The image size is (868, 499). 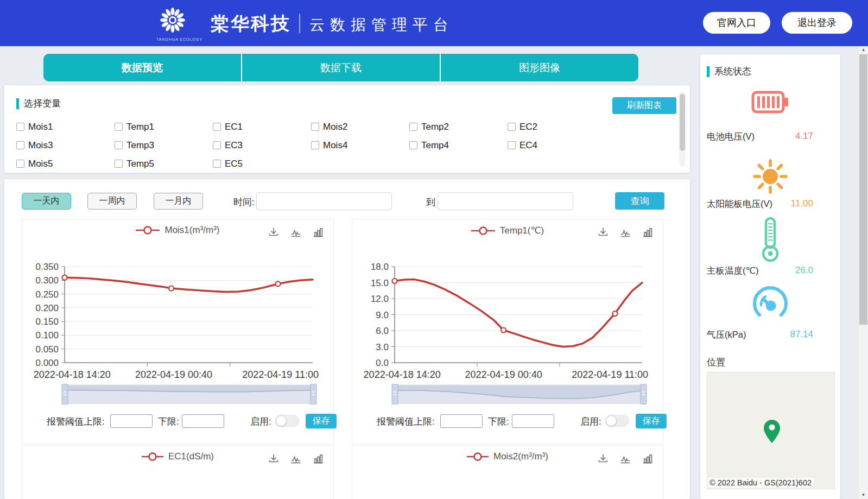 I want to click on checkbox-label: Temp1, so click(x=140, y=127).